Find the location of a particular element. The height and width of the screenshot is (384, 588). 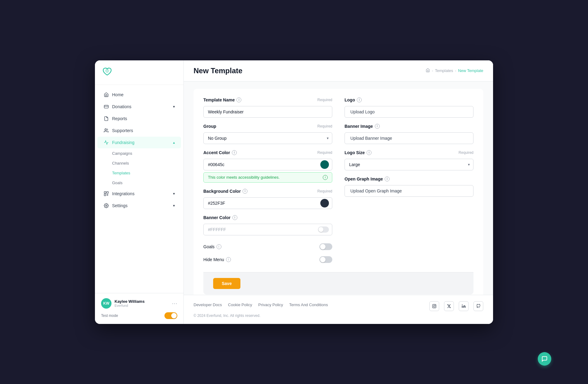

settings-chevron-icon: ▾ is located at coordinates (174, 206).